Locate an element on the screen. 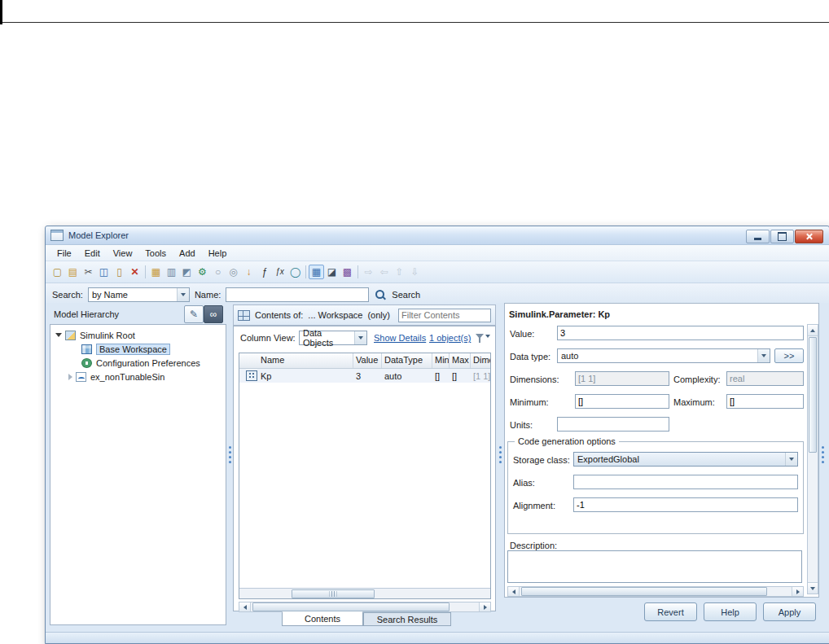  cut-icon: ✂ is located at coordinates (88, 272).